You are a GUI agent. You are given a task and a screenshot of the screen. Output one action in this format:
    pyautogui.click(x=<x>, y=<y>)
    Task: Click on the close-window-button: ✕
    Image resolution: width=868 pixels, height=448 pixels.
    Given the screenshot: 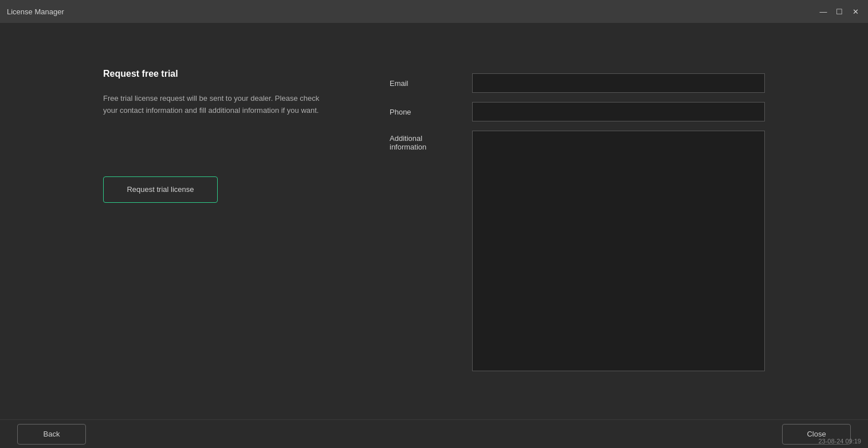 What is the action you would take?
    pyautogui.click(x=855, y=11)
    